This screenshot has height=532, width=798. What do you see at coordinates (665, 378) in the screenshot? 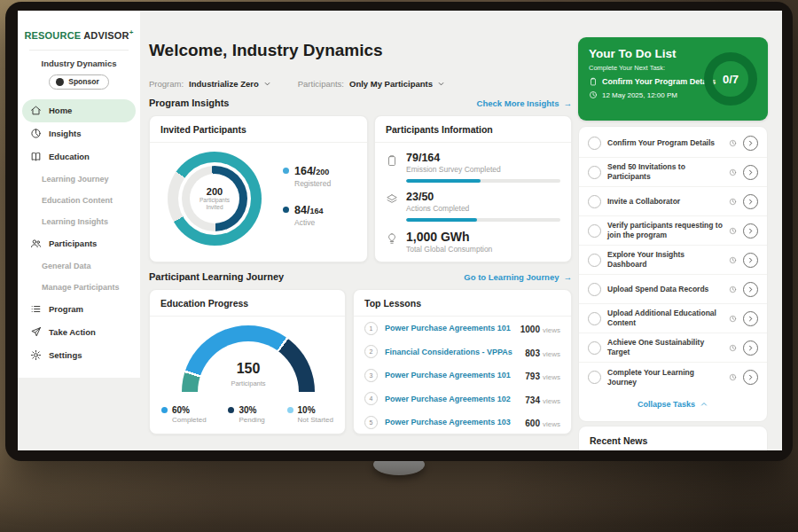
I see `todo-item-label: Complete Your Learning Journey` at bounding box center [665, 378].